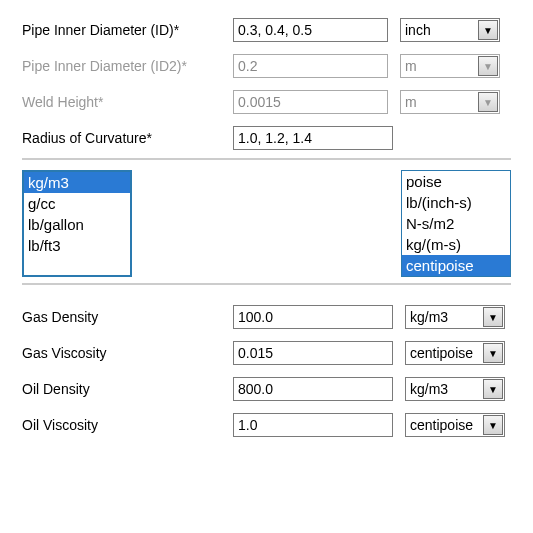 This screenshot has height=533, width=533. Describe the element at coordinates (313, 353) in the screenshot. I see `gas-viscosity-input` at that location.